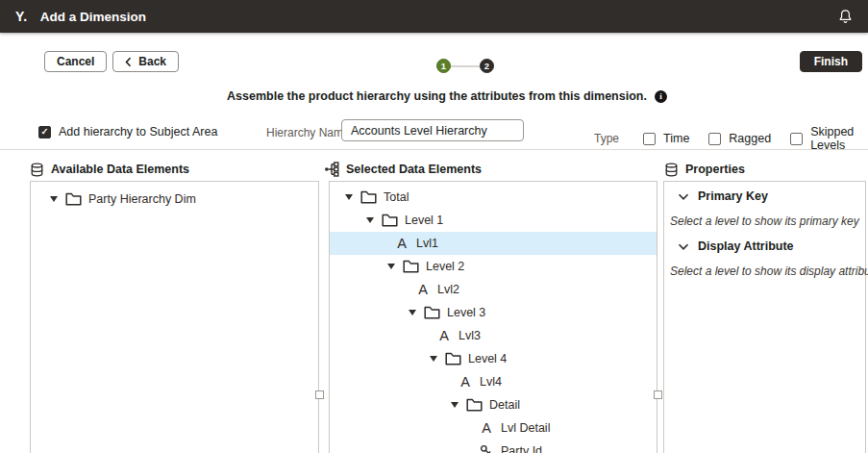 Image resolution: width=868 pixels, height=453 pixels. Describe the element at coordinates (493, 289) in the screenshot. I see `tree-item-lvl2: Lvl2` at that location.